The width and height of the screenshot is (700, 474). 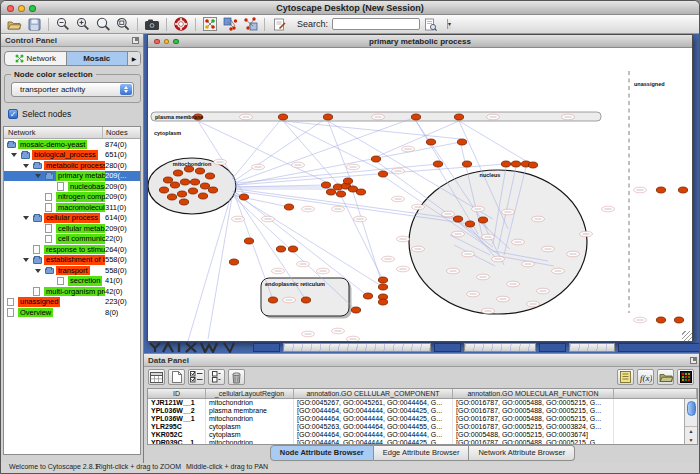 I want to click on column-go-molecular-function: annotation.GO MOLECULAR_FUNCTION, so click(x=534, y=394).